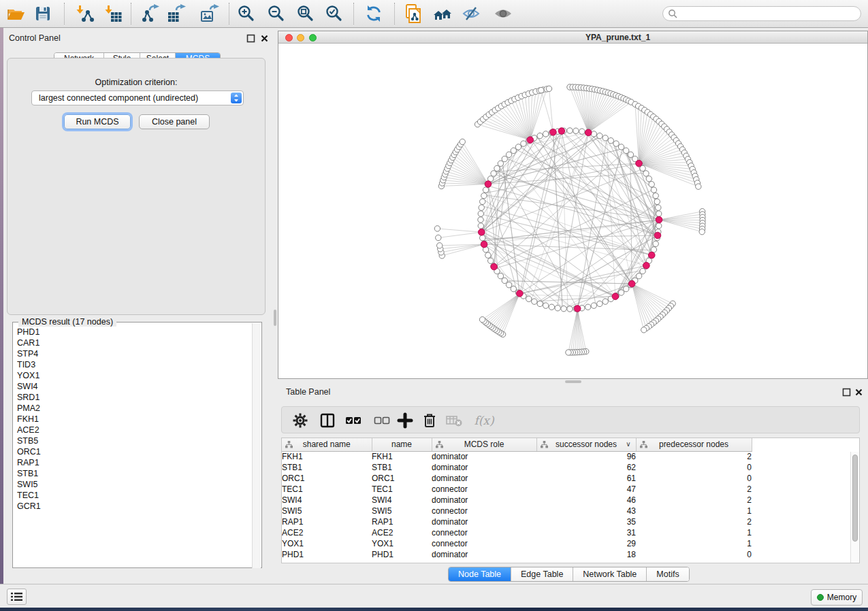 This screenshot has height=611, width=868. Describe the element at coordinates (517, 522) in the screenshot. I see `table-row: RAP1RAP1dominator352` at that location.